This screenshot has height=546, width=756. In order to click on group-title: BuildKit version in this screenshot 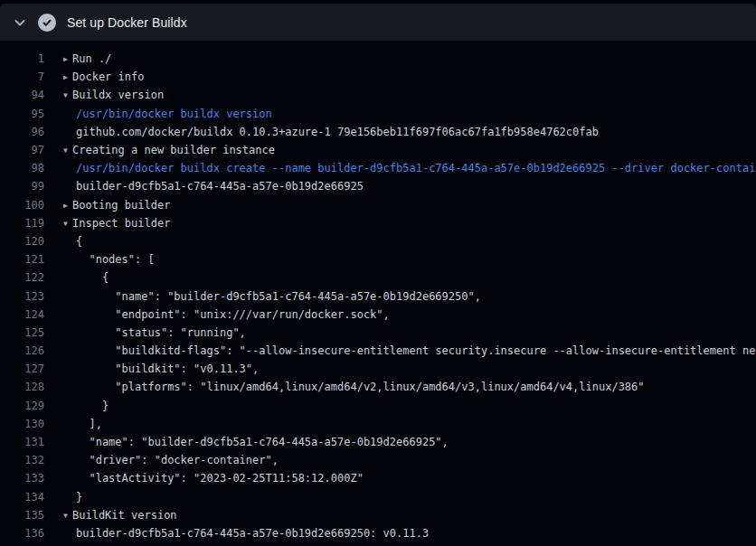, I will do `click(125, 515)`.